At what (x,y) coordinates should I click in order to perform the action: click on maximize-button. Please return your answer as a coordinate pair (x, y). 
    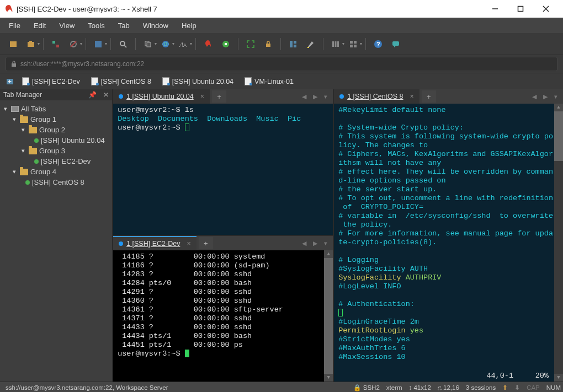
    Looking at the image, I should click on (520, 9).